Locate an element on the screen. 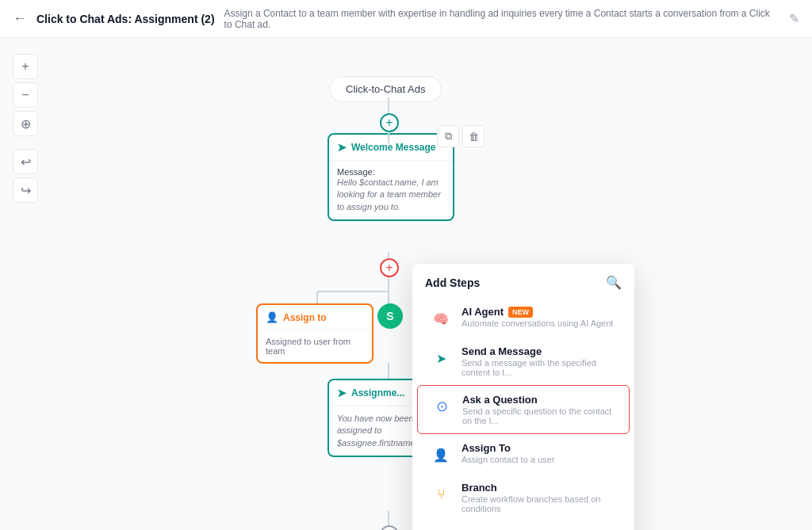 This screenshot has width=812, height=530. add-steps-title: Add Steps is located at coordinates (452, 283).